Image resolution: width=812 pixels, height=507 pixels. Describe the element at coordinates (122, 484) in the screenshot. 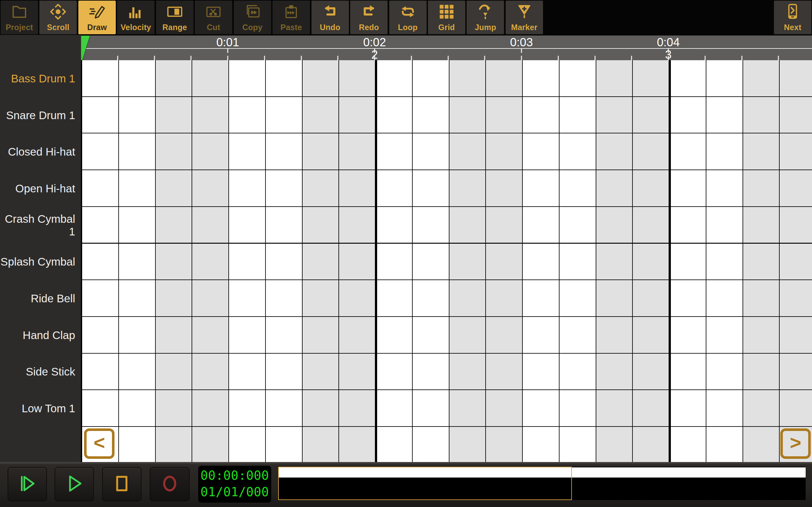

I see `stop-button` at that location.